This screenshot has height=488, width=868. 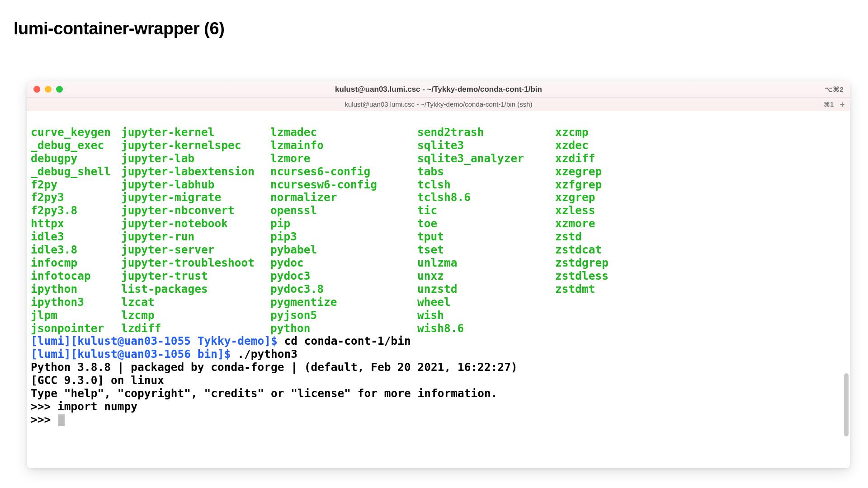 I want to click on file-column: lzmadec lzmainfo lzmore ncurses6-config …, so click(x=344, y=230).